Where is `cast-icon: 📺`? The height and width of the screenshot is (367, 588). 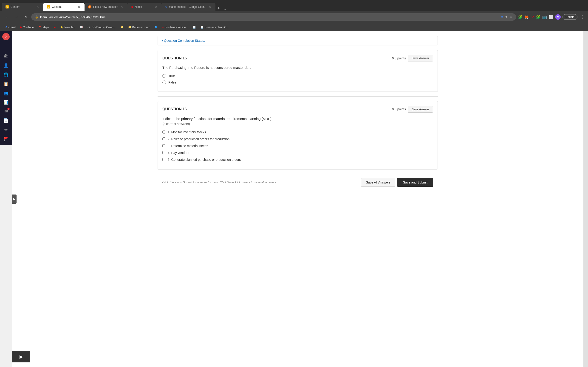
cast-icon: 📺 is located at coordinates (545, 17).